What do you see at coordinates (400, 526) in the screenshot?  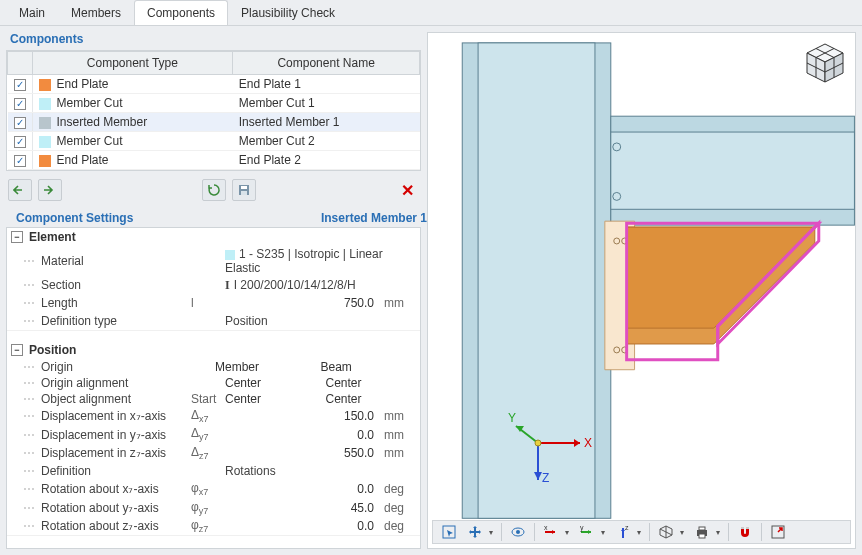 I see `unit-rz: deg` at bounding box center [400, 526].